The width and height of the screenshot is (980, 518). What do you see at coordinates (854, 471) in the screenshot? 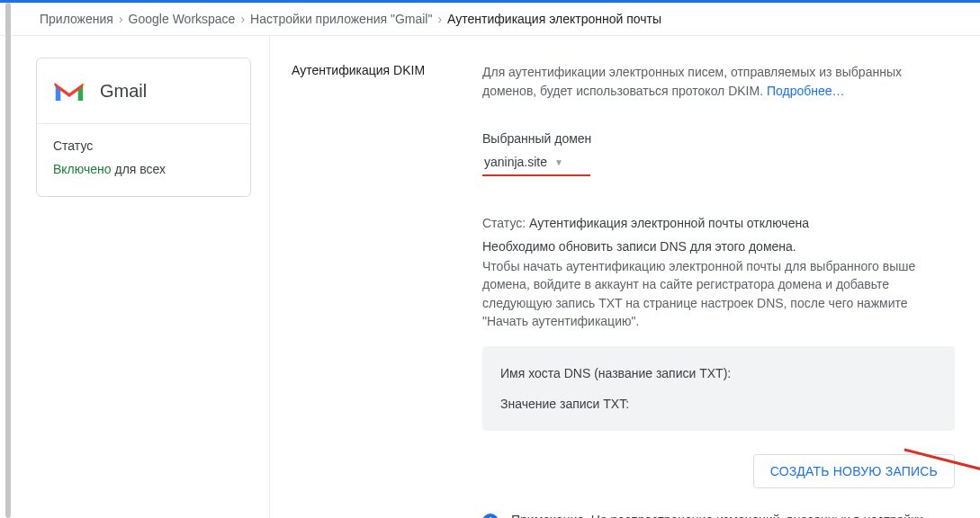
I see `create-record-button: СОЗДАТЬ НОВУЮ ЗАПИСЬ` at bounding box center [854, 471].